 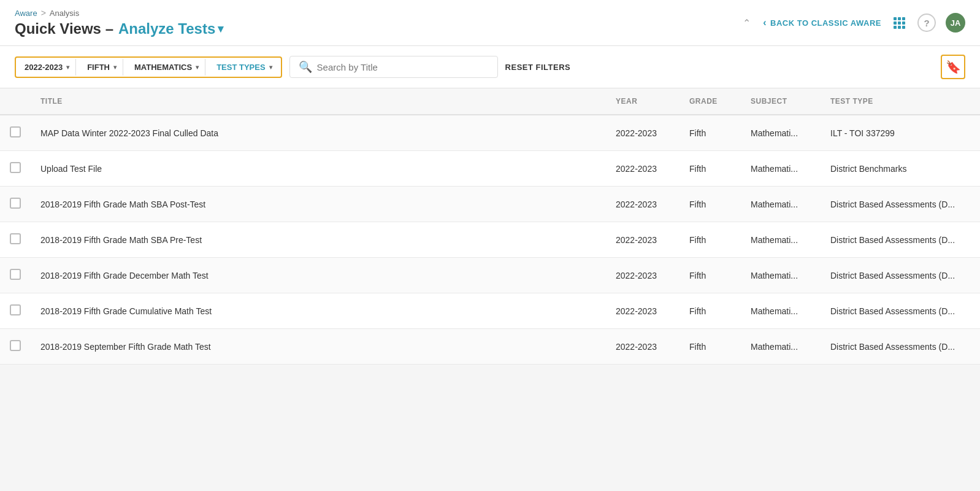 I want to click on grade-filter-label: FIFTH, so click(x=98, y=68).